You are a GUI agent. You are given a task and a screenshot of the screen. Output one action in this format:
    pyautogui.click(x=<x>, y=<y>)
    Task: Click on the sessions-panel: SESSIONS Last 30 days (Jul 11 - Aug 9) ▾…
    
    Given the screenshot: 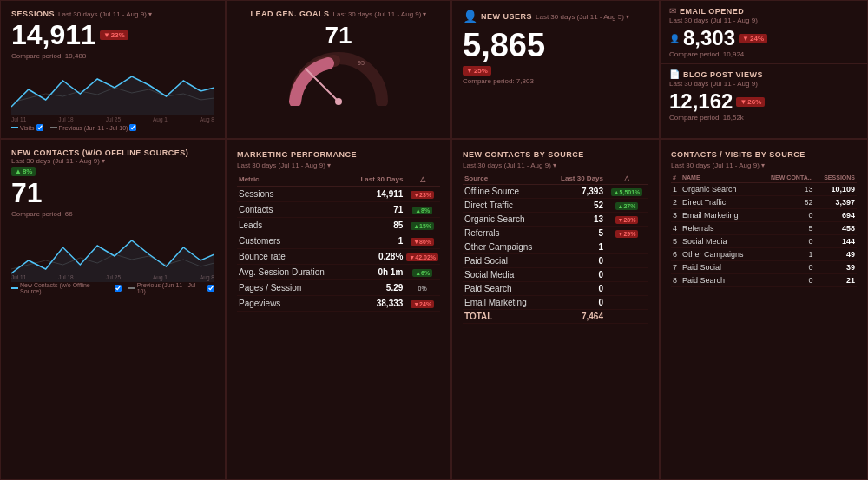 What is the action you would take?
    pyautogui.click(x=113, y=69)
    